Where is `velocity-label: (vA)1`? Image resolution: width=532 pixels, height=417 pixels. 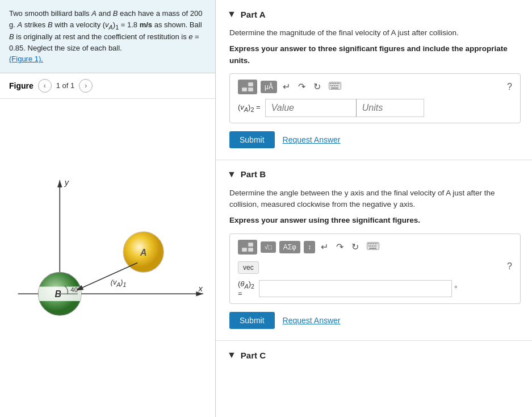
velocity-label: (vA)1 is located at coordinates (119, 283).